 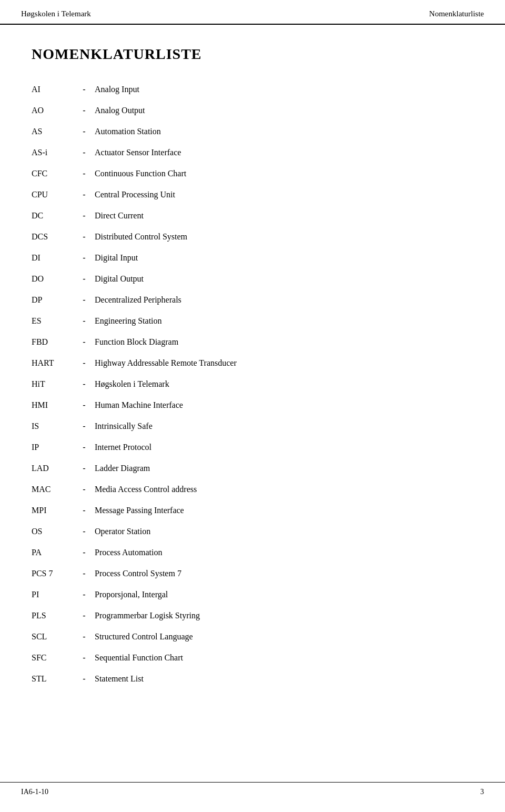 What do you see at coordinates (284, 132) in the screenshot?
I see `abbr-definition: Automation Station` at bounding box center [284, 132].